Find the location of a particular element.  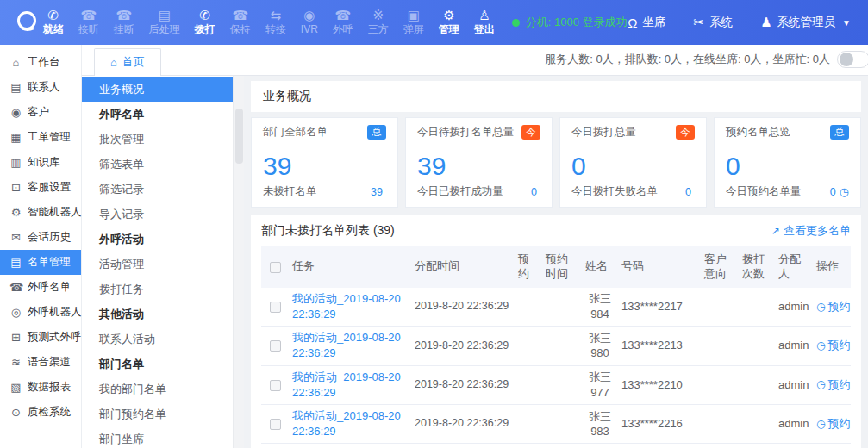

topbar-user-item: Ω 坐席 is located at coordinates (650, 22).